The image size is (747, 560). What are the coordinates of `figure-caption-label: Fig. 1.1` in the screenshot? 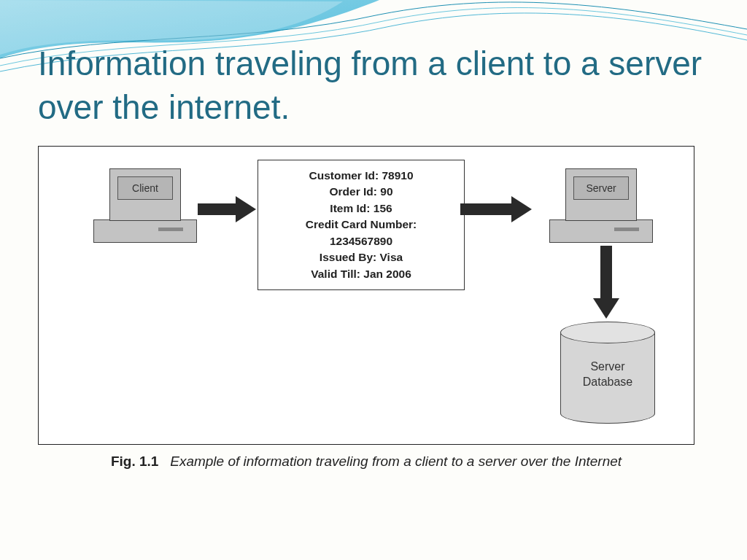 It's located at (134, 461).